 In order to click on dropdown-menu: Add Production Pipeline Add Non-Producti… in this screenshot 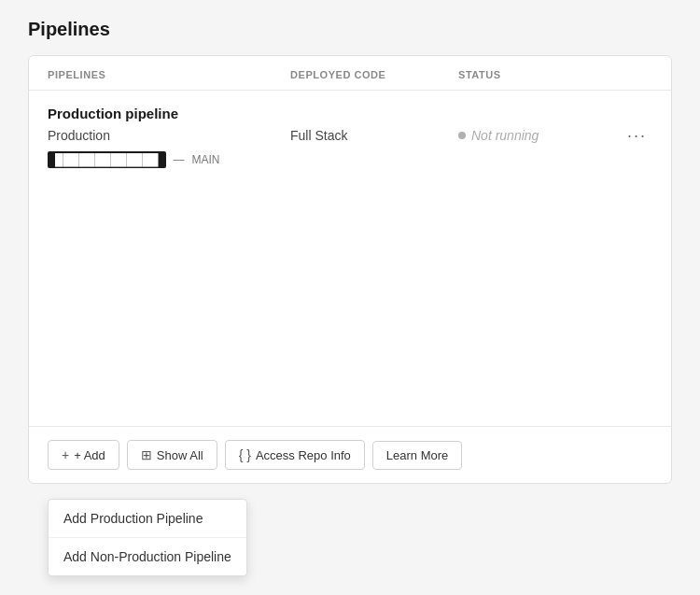, I will do `click(147, 538)`.